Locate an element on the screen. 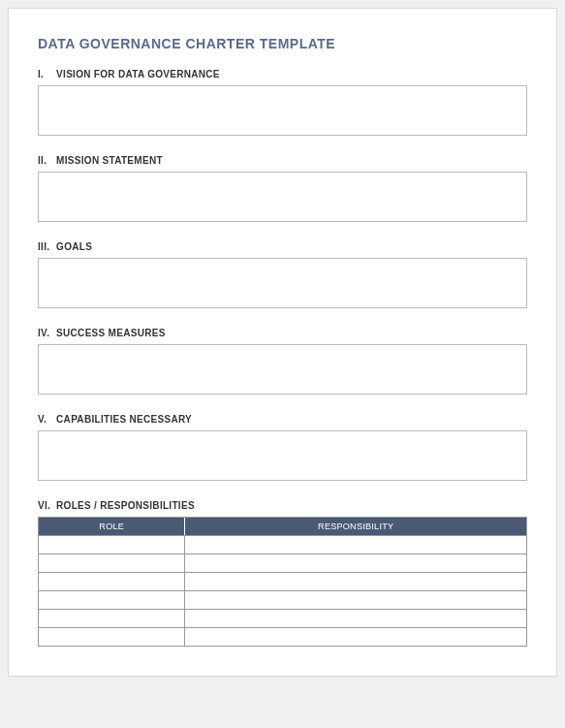 The width and height of the screenshot is (565, 728). column-header-role: ROLE is located at coordinates (112, 527).